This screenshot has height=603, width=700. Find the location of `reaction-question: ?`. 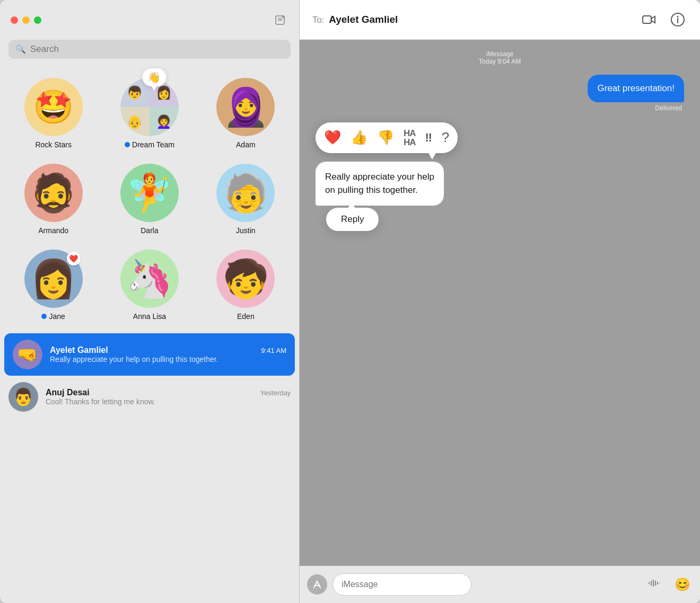

reaction-question: ? is located at coordinates (445, 138).